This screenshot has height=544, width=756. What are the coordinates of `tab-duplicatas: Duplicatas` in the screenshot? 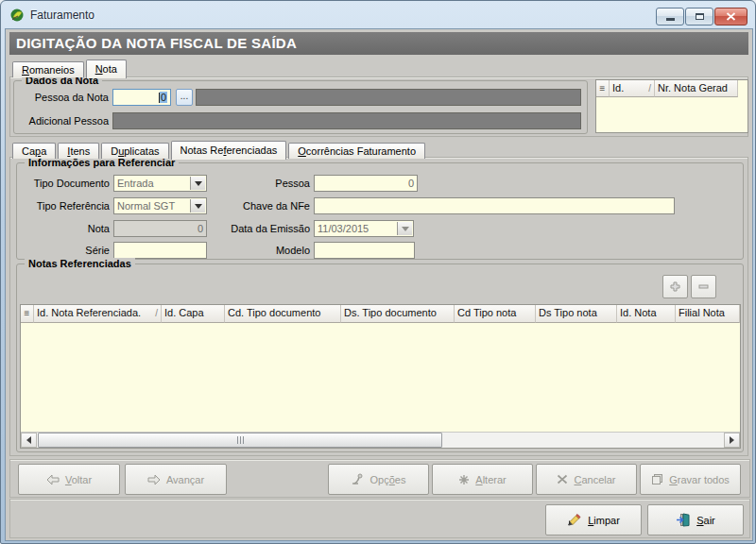 It's located at (134, 151).